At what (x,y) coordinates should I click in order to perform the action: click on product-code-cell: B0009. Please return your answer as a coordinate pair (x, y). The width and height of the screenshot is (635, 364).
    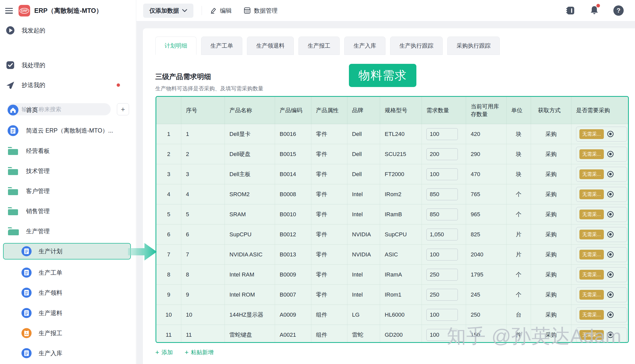
    Looking at the image, I should click on (293, 275).